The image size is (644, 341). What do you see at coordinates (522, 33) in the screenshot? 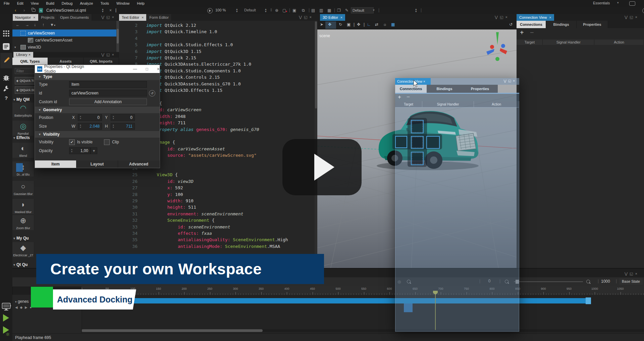
I see `add-connection-button: +` at bounding box center [522, 33].